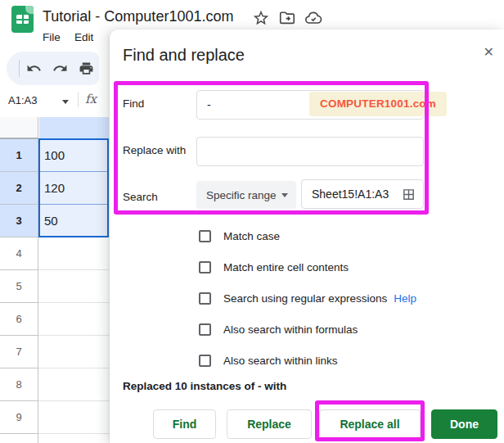 This screenshot has height=443, width=504. Describe the element at coordinates (20, 188) in the screenshot. I see `row-header-2: 2` at that location.